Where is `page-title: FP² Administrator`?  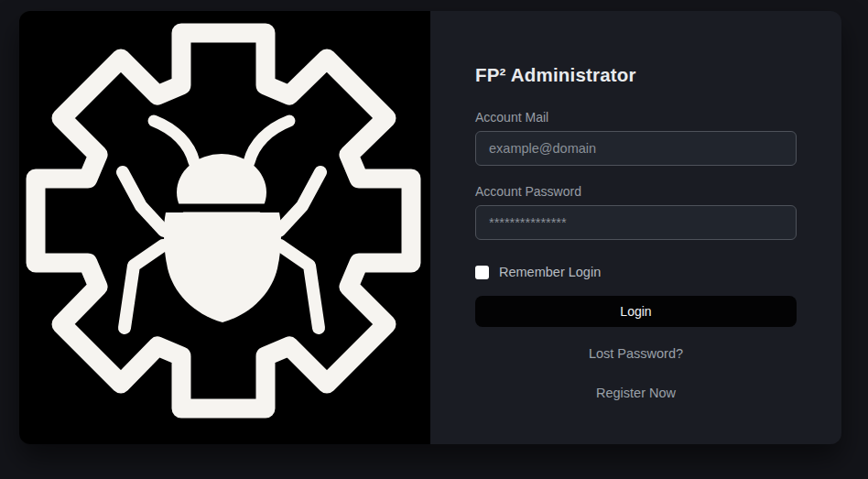
page-title: FP² Administrator is located at coordinates (635, 75).